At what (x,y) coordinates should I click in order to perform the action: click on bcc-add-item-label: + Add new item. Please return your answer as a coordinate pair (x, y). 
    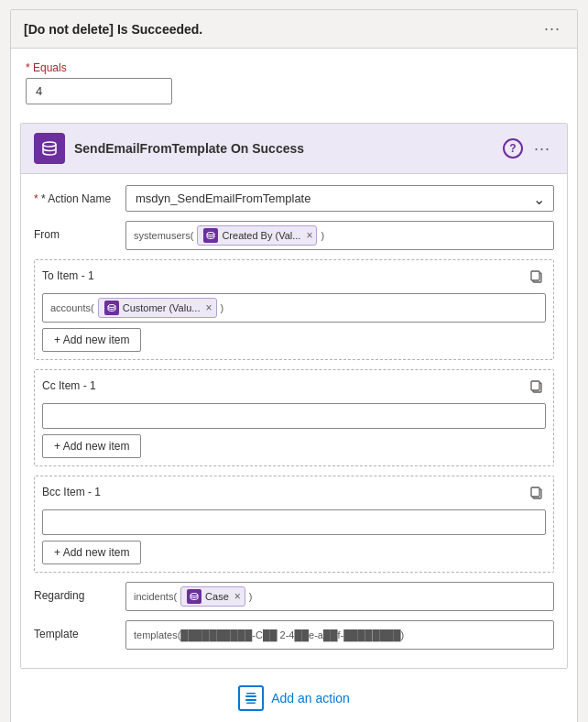
    Looking at the image, I should click on (92, 552).